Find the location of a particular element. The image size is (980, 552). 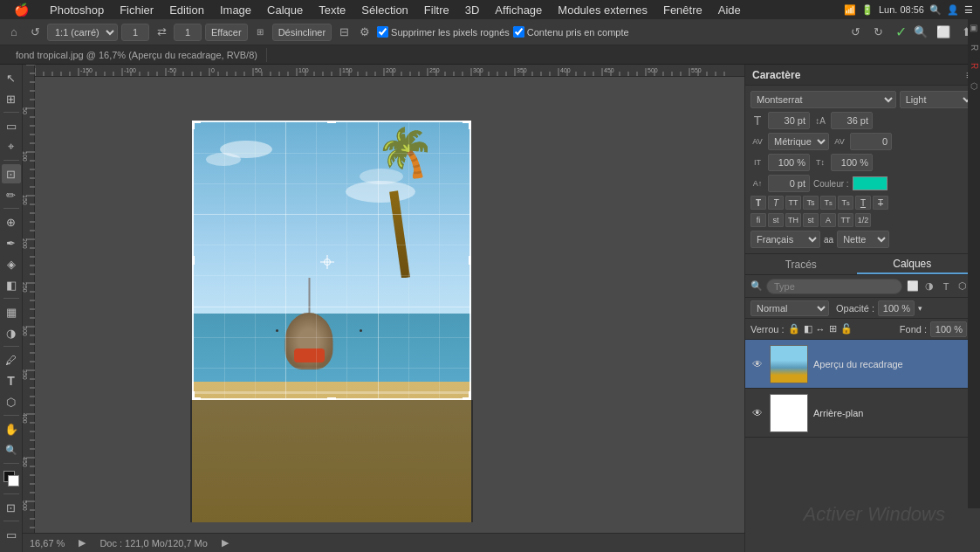

search-icon: 🔍 is located at coordinates (935, 10).